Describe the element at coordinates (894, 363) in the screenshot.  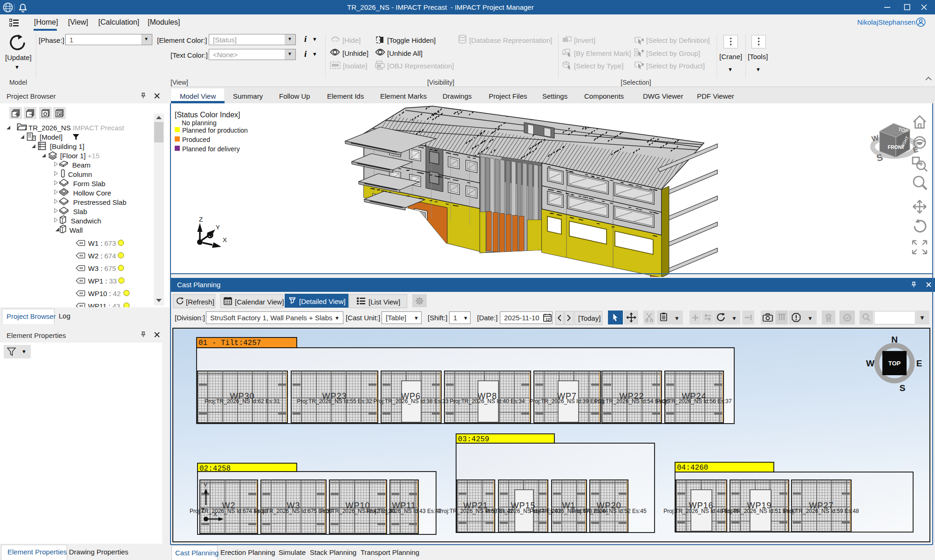
I see `svg-text: TOP` at that location.